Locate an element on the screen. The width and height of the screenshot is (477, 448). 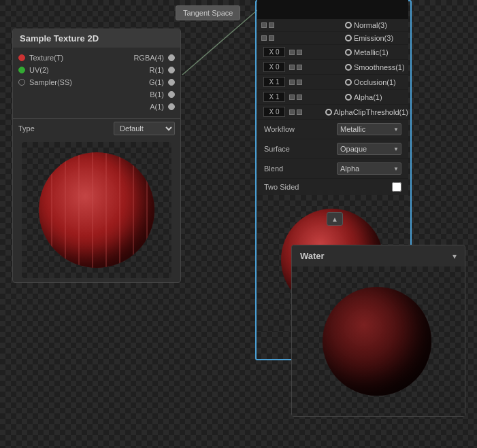
metallic-circle is located at coordinates (348, 52).